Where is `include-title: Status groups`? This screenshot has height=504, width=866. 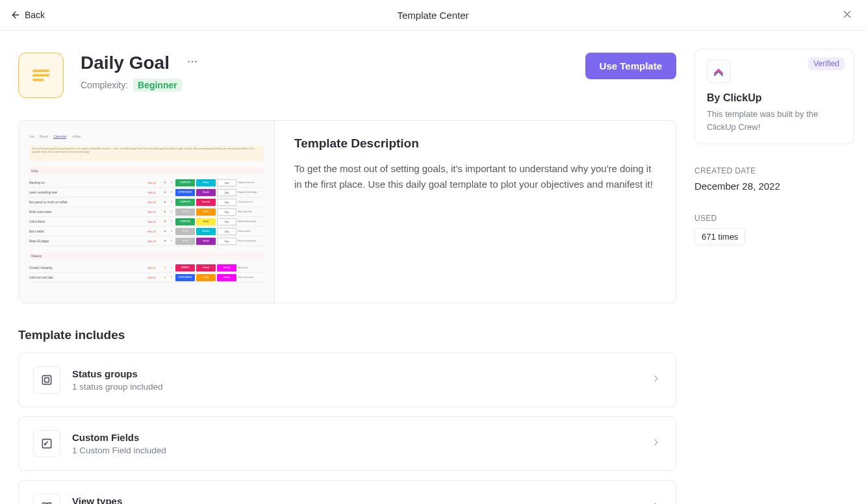 include-title: Status groups is located at coordinates (356, 374).